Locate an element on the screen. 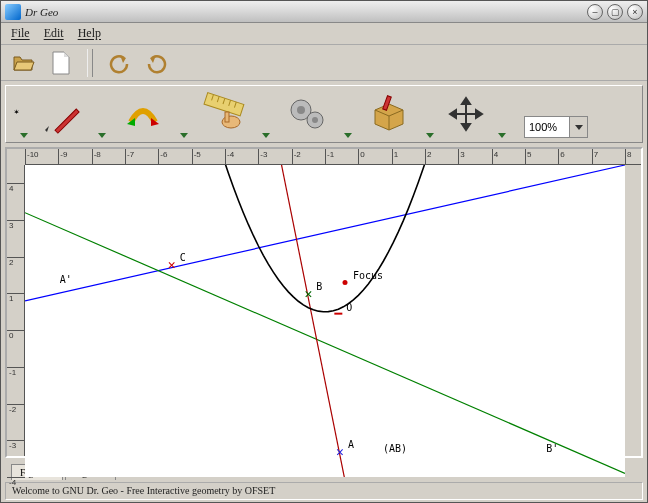  box-icon is located at coordinates (389, 114).